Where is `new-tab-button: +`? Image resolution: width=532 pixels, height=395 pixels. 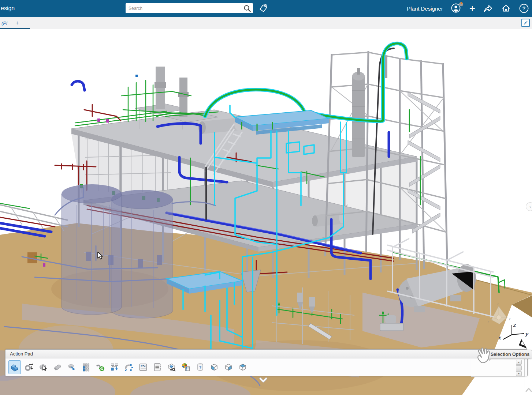 new-tab-button: + is located at coordinates (17, 23).